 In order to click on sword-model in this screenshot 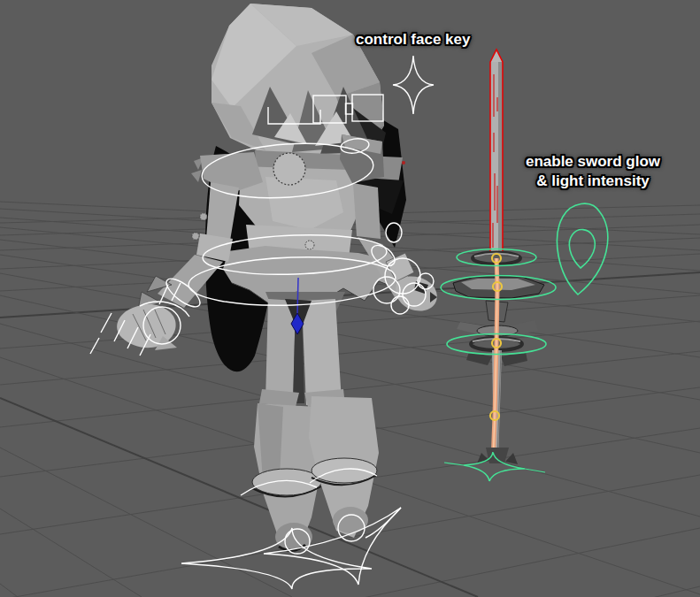, I will do `click(499, 256)`.